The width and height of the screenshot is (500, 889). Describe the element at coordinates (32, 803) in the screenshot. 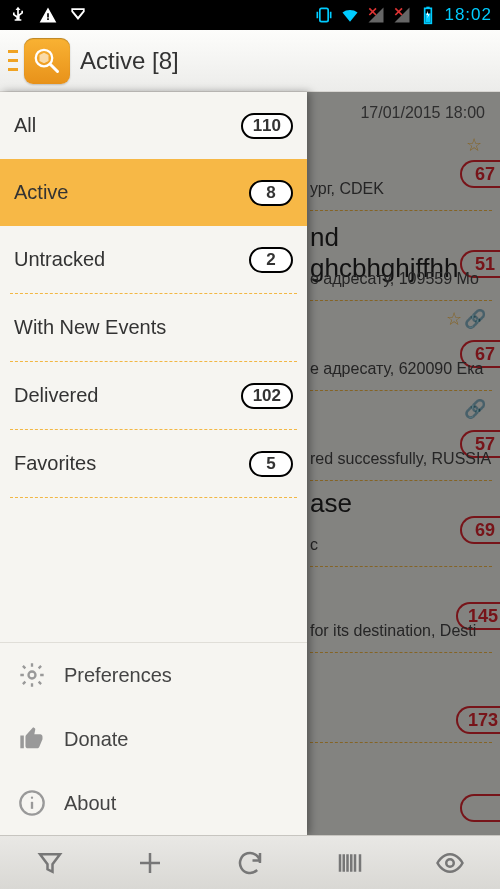

I see `info-icon` at that location.